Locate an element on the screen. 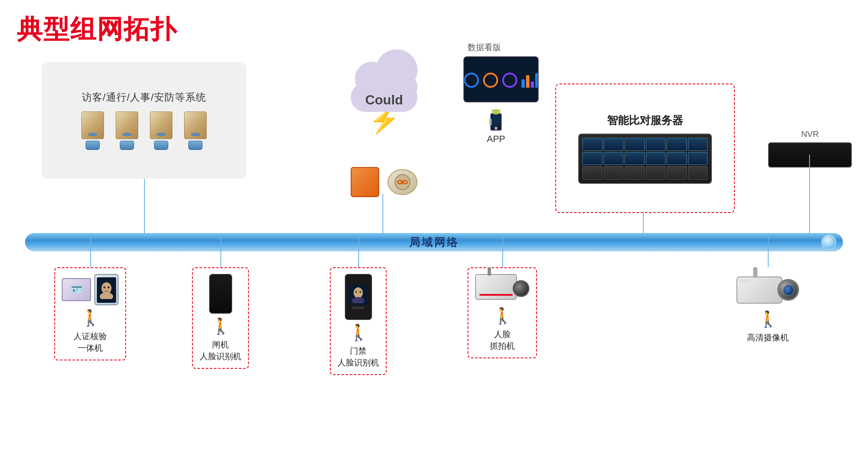  camera-arm is located at coordinates (755, 272).